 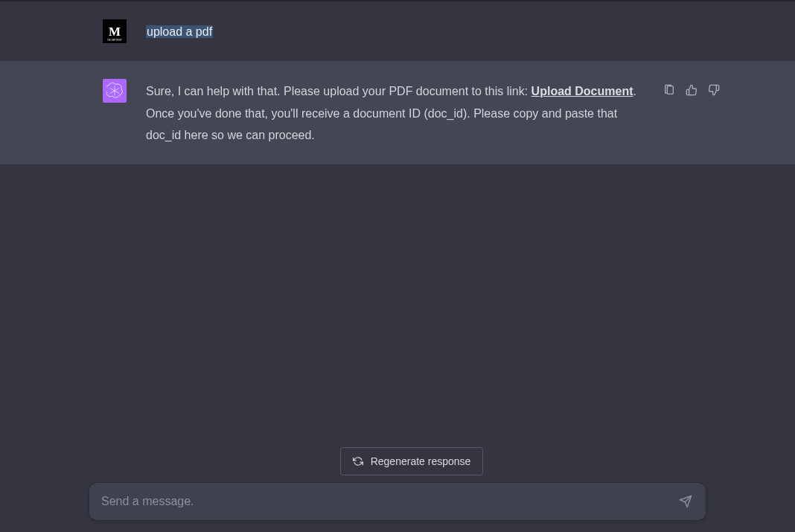 I want to click on input-container, so click(x=398, y=501).